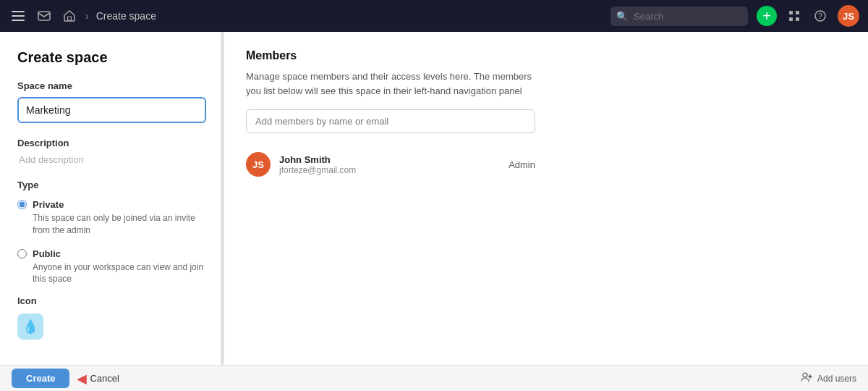  I want to click on member-row: JS John Smith jforteze@gmail.com Admin, so click(391, 164).